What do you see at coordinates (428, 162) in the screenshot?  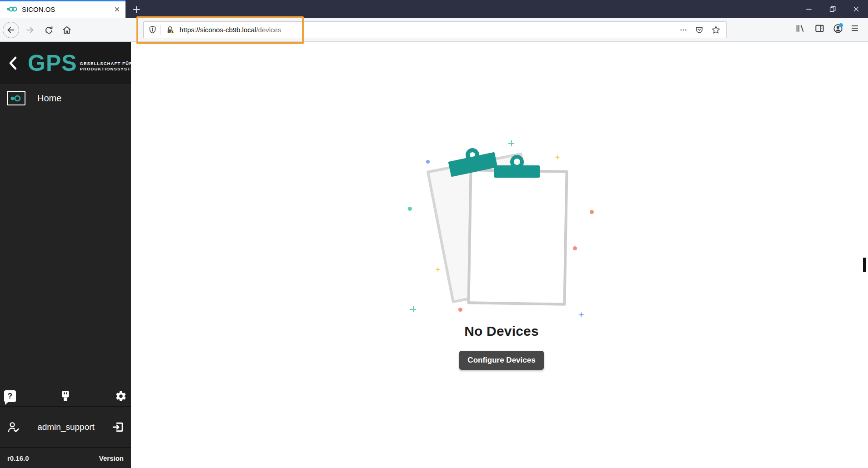 I see `confetti-dot-blue` at bounding box center [428, 162].